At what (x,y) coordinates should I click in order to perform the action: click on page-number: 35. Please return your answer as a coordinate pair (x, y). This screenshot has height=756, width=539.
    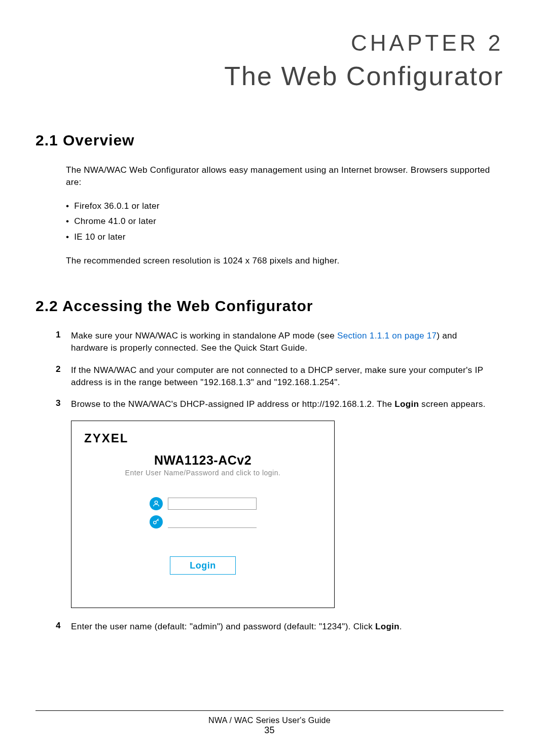
    Looking at the image, I should click on (270, 731).